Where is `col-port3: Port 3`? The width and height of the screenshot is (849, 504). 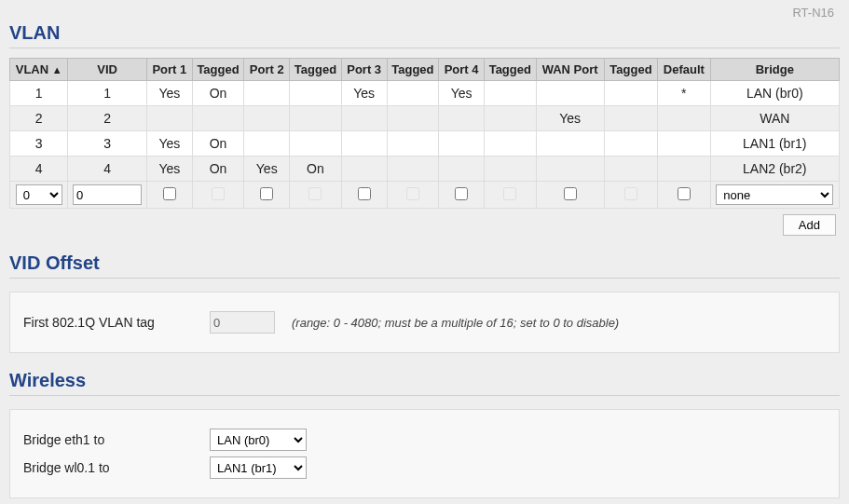
col-port3: Port 3 is located at coordinates (363, 70).